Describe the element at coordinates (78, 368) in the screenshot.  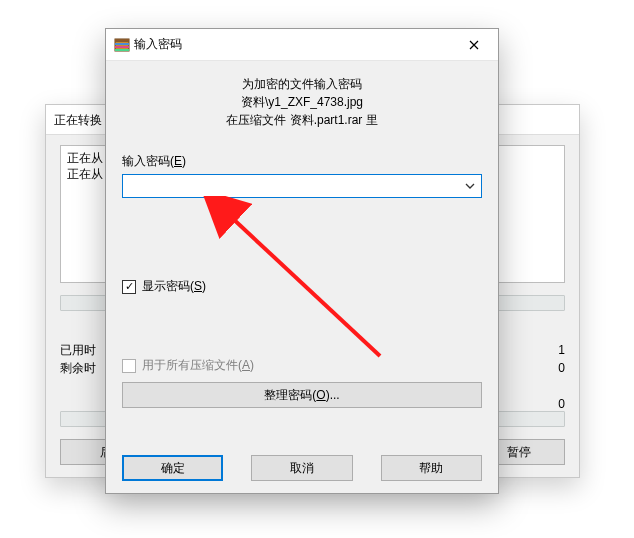
I see `remaining-label: 剩余时` at that location.